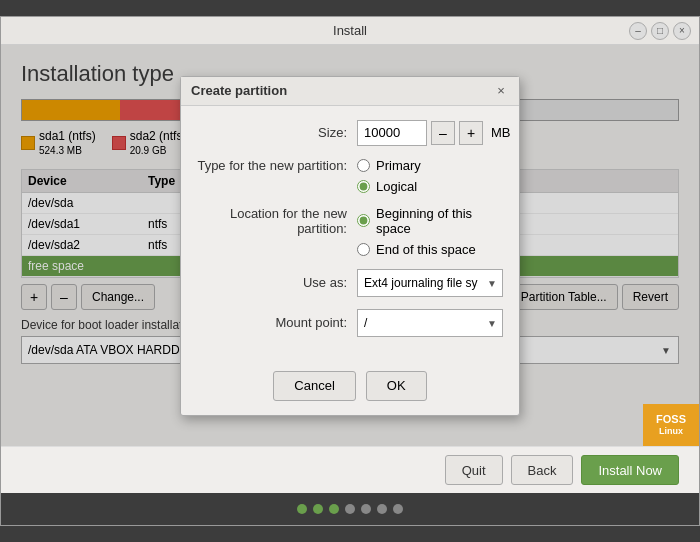  I want to click on location-beginning-label: Beginning of this space, so click(440, 221).